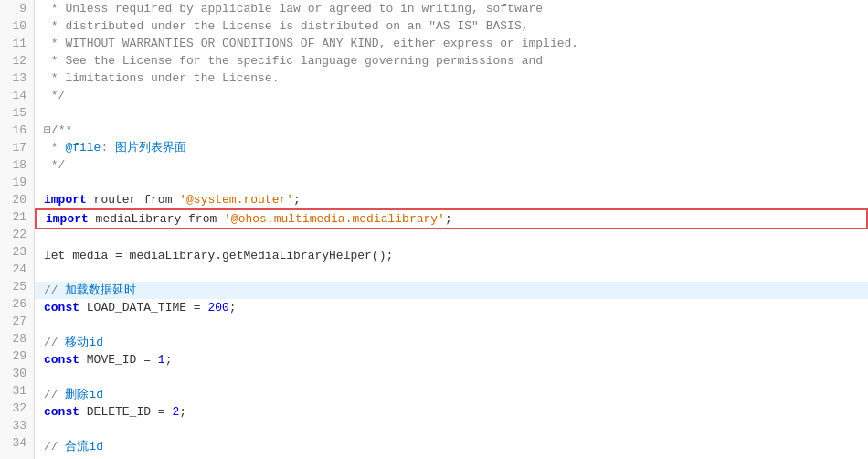  What do you see at coordinates (451, 130) in the screenshot?
I see `code-line: ⊟/**` at bounding box center [451, 130].